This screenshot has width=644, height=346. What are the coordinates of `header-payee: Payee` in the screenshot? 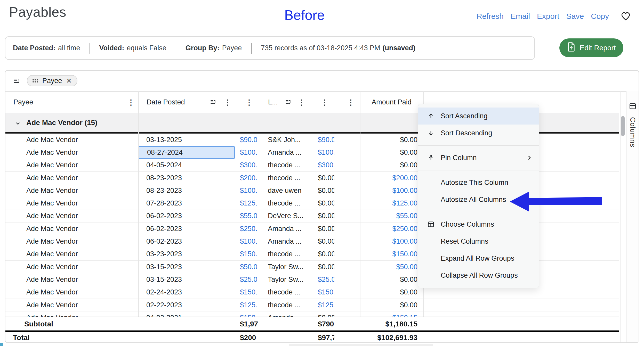 It's located at (23, 102).